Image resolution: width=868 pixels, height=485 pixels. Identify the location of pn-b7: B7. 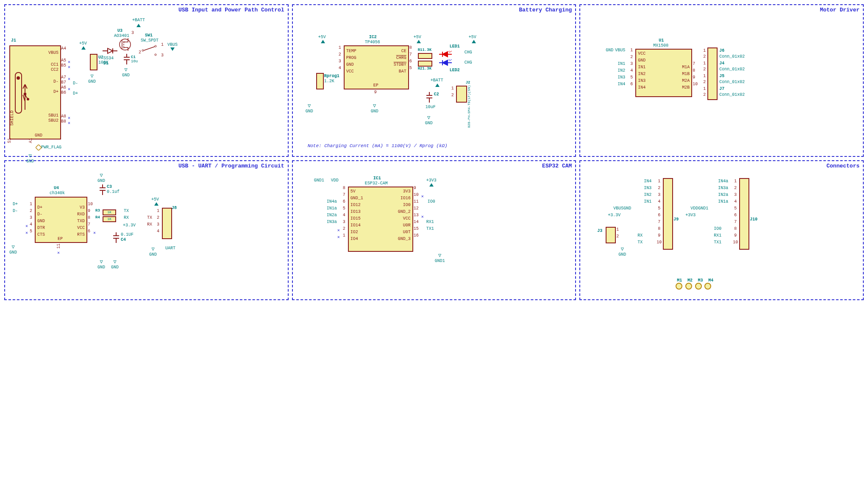
(64, 82).